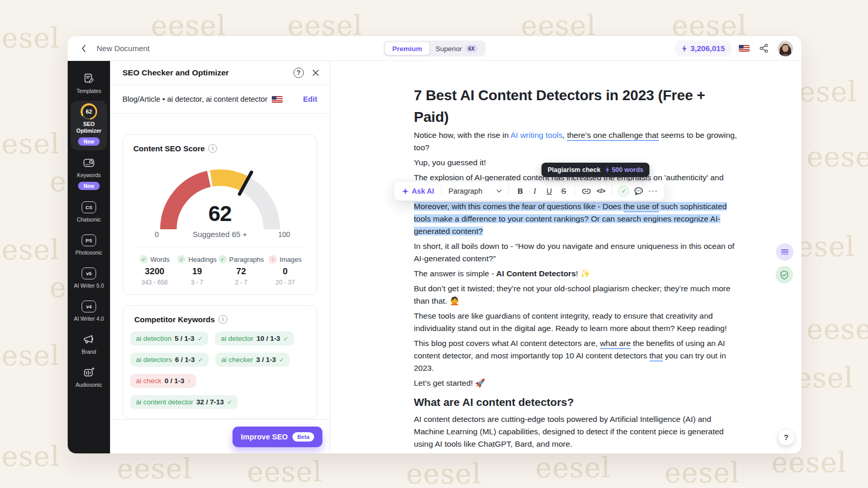  Describe the element at coordinates (703, 49) in the screenshot. I see `credits-counter: 3,206,015` at that location.